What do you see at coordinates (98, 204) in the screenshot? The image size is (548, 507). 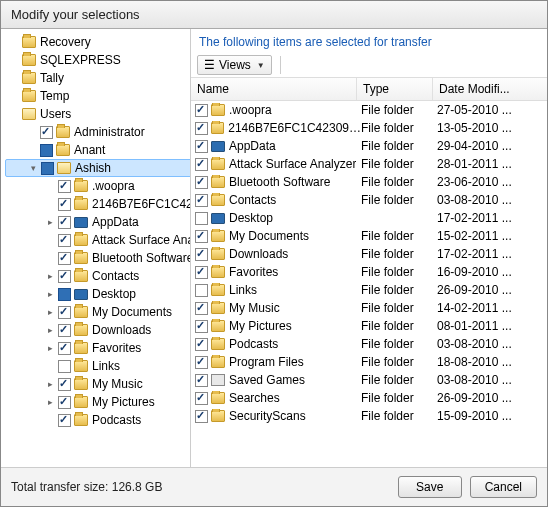 I see `tree-item: 2146B7E6FC1C423099` at bounding box center [98, 204].